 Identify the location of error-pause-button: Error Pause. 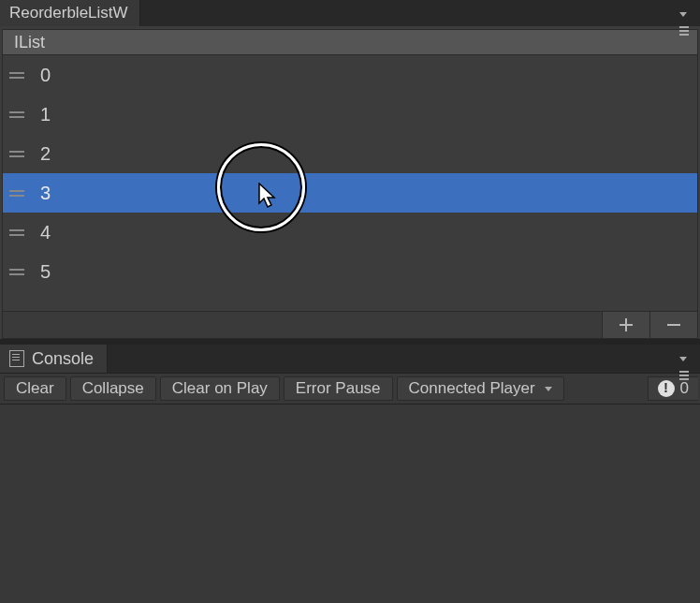
(339, 389).